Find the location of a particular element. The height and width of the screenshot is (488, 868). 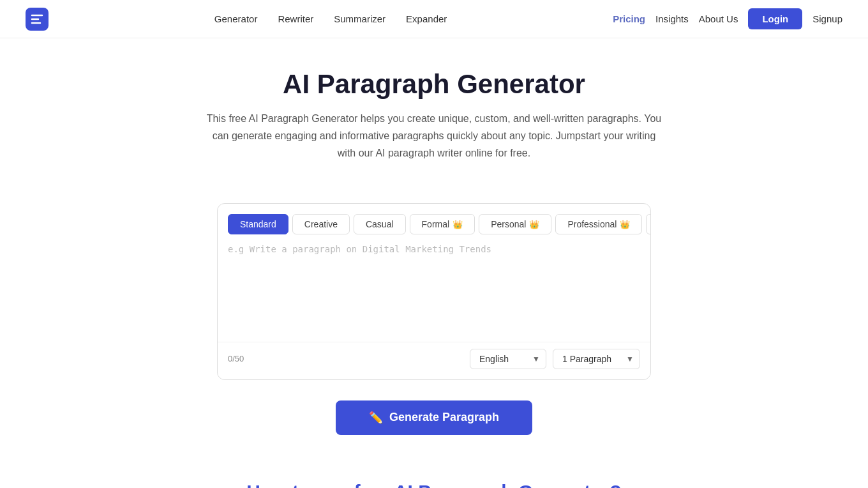

textarea-wrapper is located at coordinates (434, 288).